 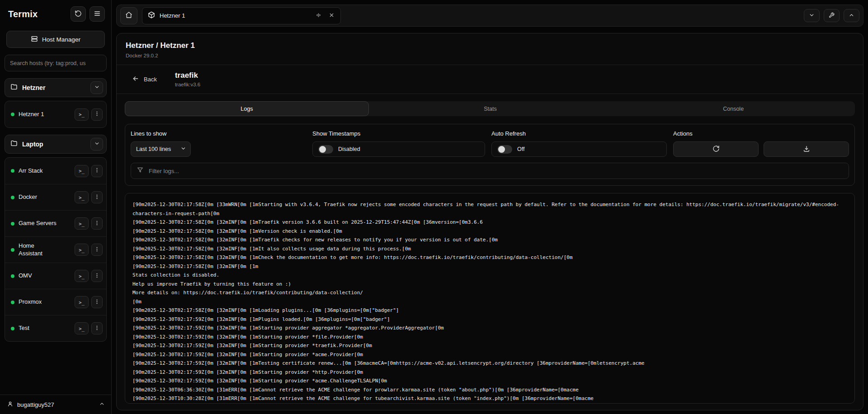 What do you see at coordinates (156, 149) in the screenshot?
I see `lines-to-show-value: Last 100 lines` at bounding box center [156, 149].